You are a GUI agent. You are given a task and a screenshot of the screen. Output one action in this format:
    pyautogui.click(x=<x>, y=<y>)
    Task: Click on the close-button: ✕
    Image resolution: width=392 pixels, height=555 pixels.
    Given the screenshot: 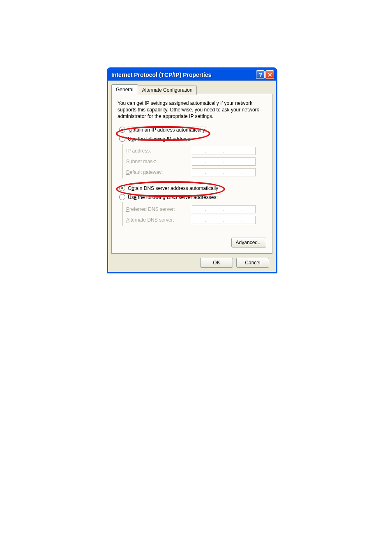 What is the action you would take?
    pyautogui.click(x=270, y=75)
    